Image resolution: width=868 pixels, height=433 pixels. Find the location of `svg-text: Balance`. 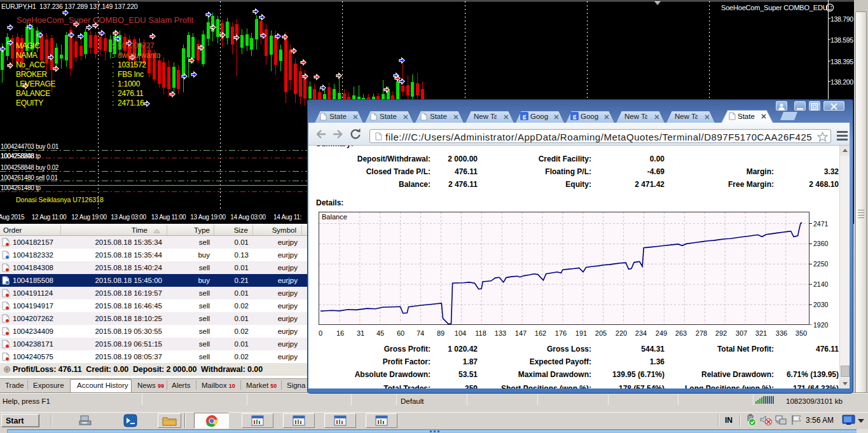

svg-text: Balance is located at coordinates (334, 217).